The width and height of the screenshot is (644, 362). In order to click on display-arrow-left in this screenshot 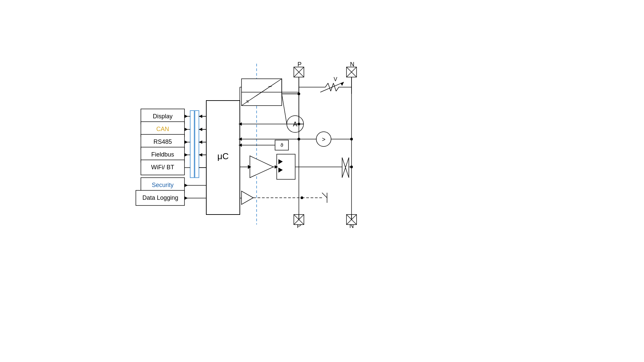, I will do `click(186, 116)`.